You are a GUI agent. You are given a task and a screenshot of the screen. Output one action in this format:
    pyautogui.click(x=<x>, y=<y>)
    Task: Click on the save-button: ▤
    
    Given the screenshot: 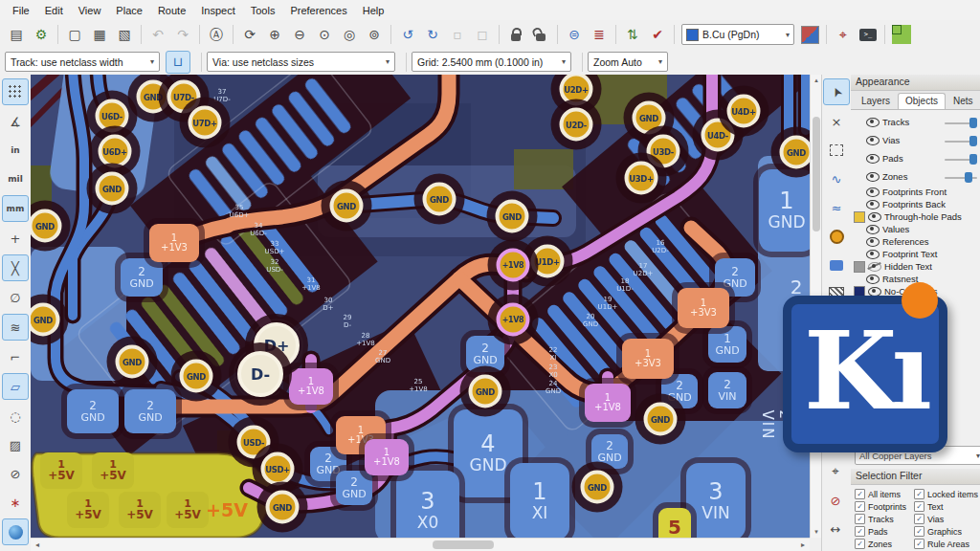 What is the action you would take?
    pyautogui.click(x=16, y=34)
    